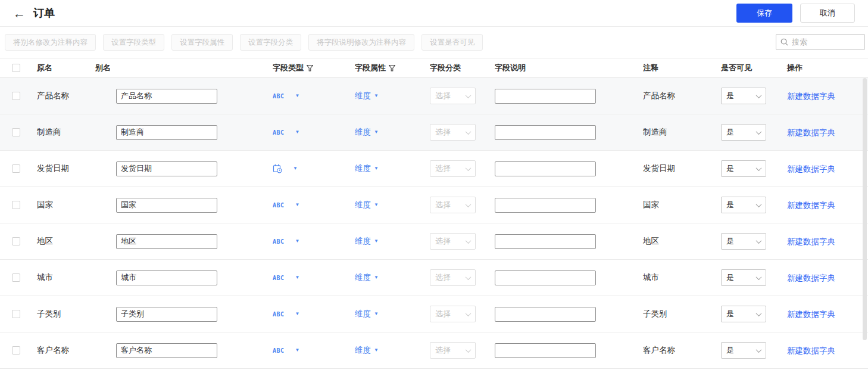  Describe the element at coordinates (202, 42) in the screenshot. I see `set-field-attr-button: 设置字段属性` at that location.